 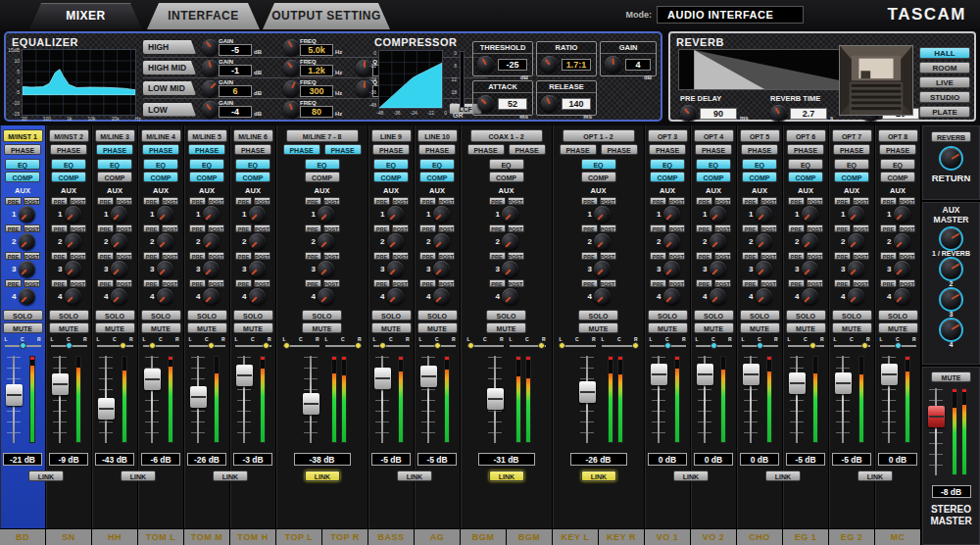 I want to click on channel-input-name: M/LINE 5, so click(x=208, y=135).